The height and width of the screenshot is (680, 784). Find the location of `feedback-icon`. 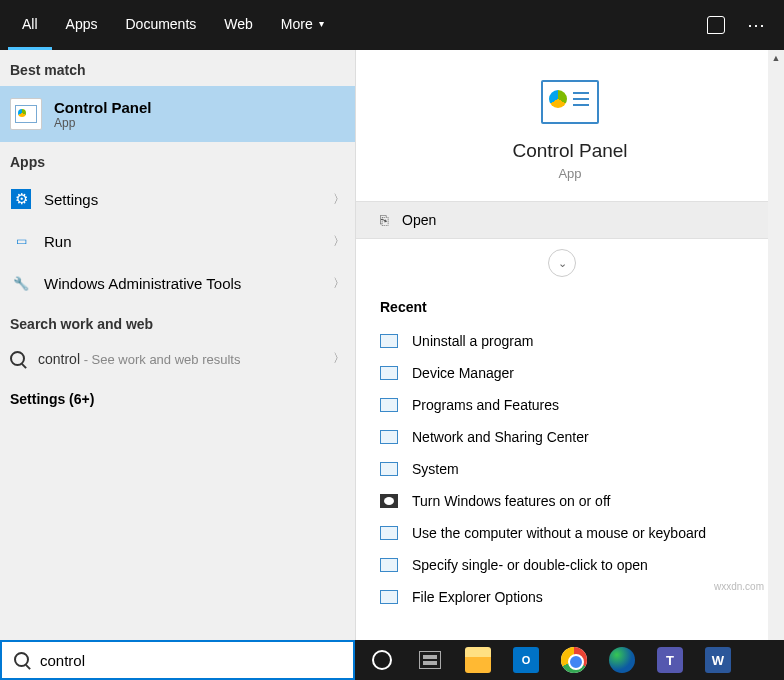

feedback-icon is located at coordinates (716, 25).